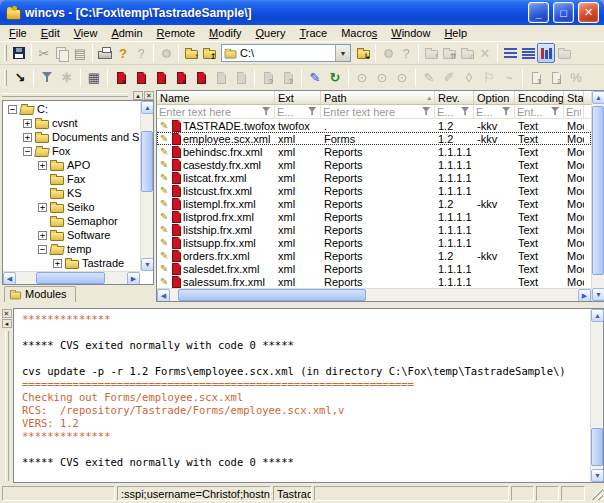 The image size is (604, 503). What do you see at coordinates (7, 324) in the screenshot?
I see `console-collapse-button: ◂` at bounding box center [7, 324].